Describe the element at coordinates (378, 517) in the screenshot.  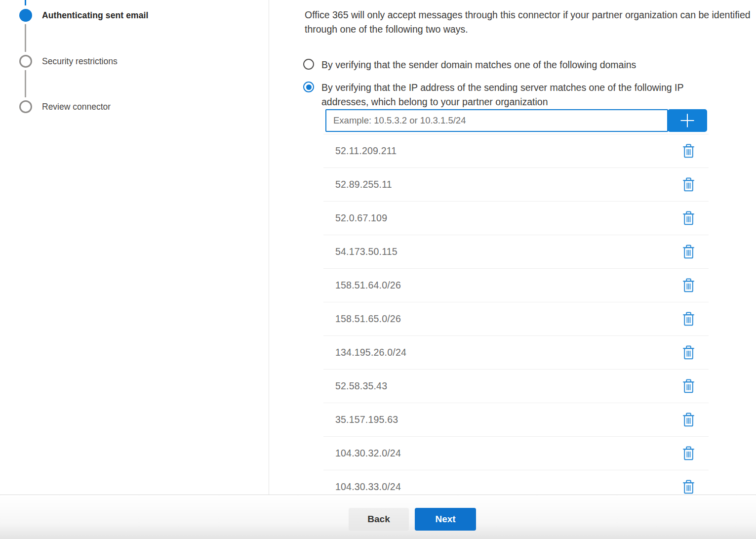
I see `wizard-footer: Back Next` at that location.